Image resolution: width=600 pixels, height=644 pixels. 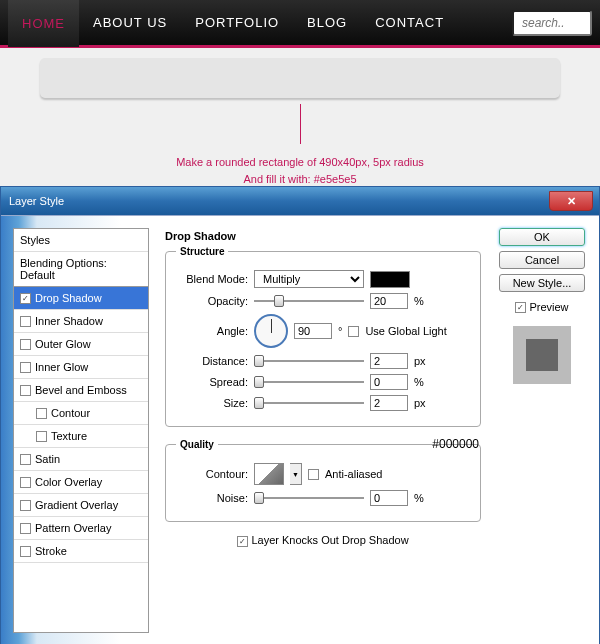 I want to click on knockout-label: Layer Knocks Out Drop Shadow, so click(x=330, y=540).